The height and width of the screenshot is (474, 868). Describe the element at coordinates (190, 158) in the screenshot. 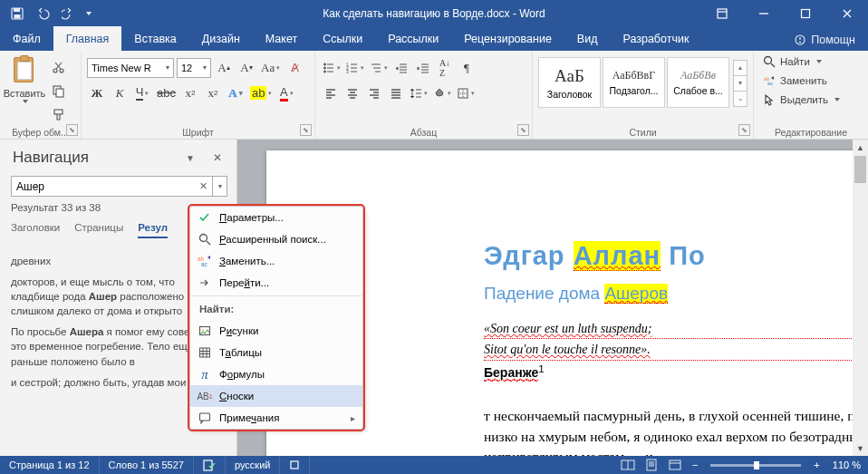

I see `navigation-pane-menu: ▼` at that location.